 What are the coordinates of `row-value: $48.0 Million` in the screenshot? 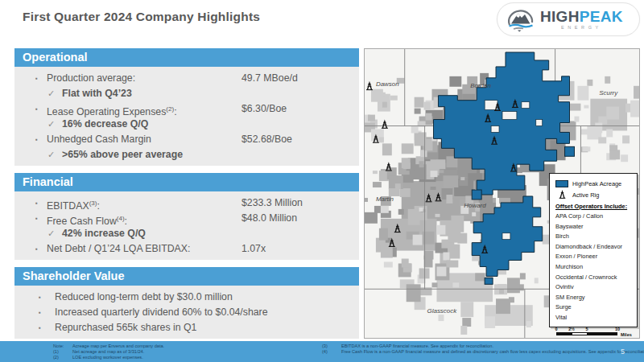 It's located at (269, 219).